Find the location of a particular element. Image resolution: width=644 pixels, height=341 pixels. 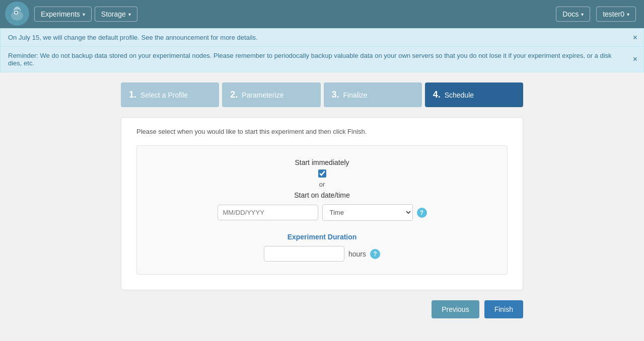

start-immediately-label: Start immediately is located at coordinates (322, 162).